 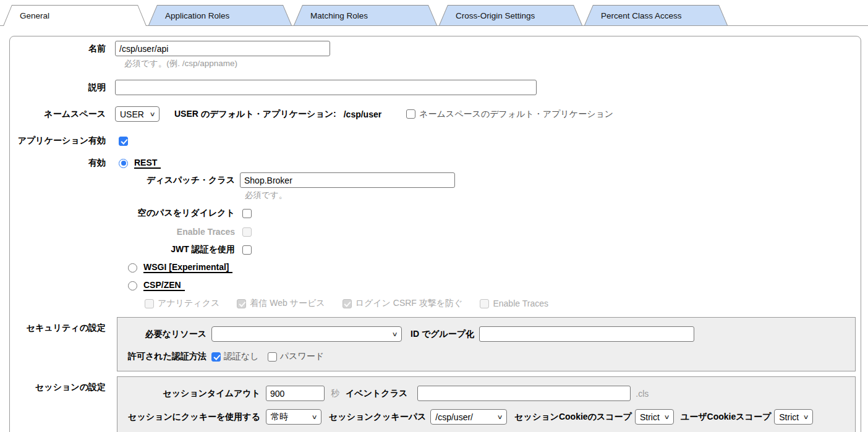 I want to click on name-input, so click(x=223, y=48).